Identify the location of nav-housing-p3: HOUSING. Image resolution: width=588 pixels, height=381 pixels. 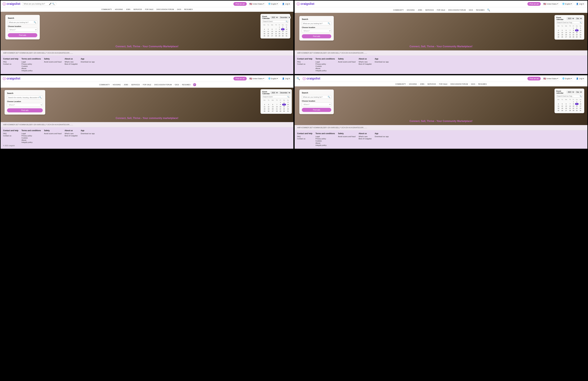
(117, 85).